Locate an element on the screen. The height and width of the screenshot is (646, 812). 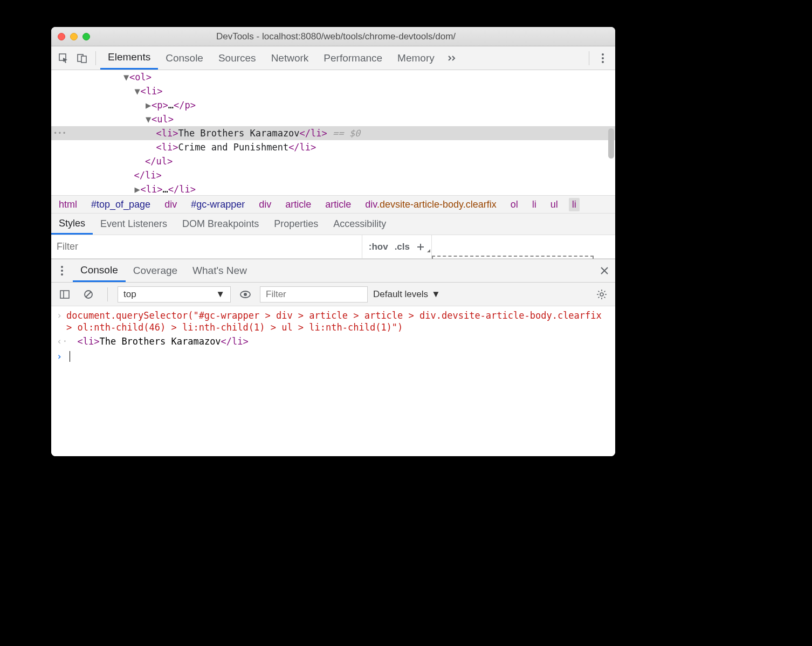
tag-ol-open: <ol> is located at coordinates (140, 77).